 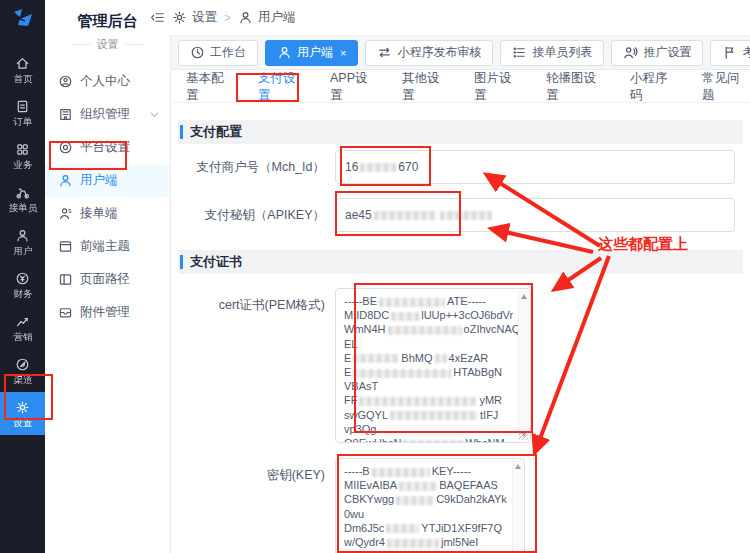 What do you see at coordinates (234, 18) in the screenshot?
I see `breadcrumb: 设置 > 用户端` at bounding box center [234, 18].